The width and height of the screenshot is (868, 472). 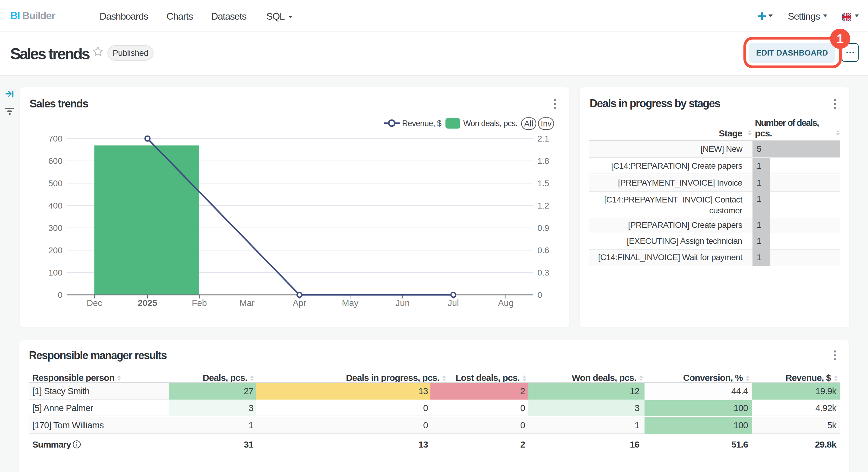 I want to click on svg-text: 1.2, so click(x=543, y=206).